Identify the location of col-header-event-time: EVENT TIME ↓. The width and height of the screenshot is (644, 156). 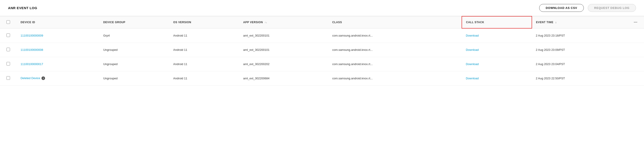
(580, 22).